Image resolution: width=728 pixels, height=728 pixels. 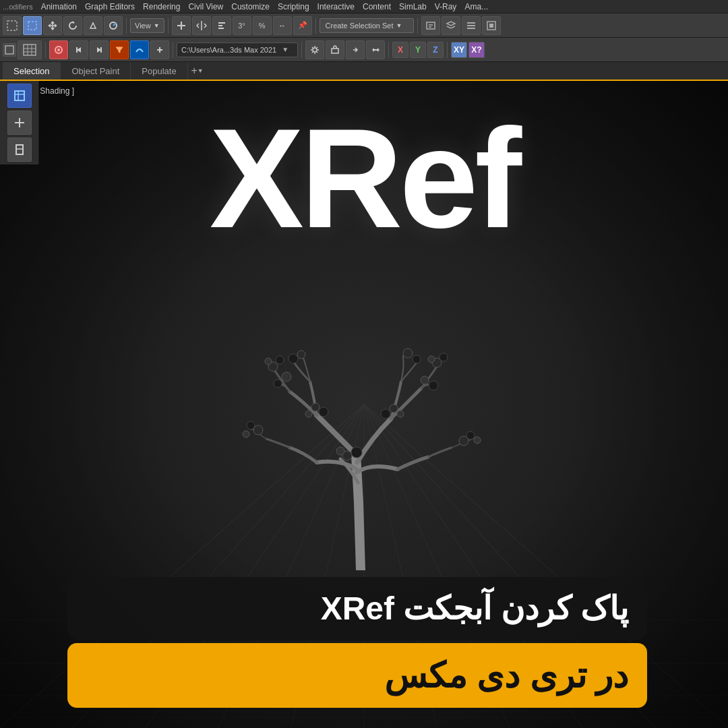 I want to click on toolbar-main: View ▼ 3° % ↔ 📌 Create Selection Set ▼, so click(x=364, y=26).